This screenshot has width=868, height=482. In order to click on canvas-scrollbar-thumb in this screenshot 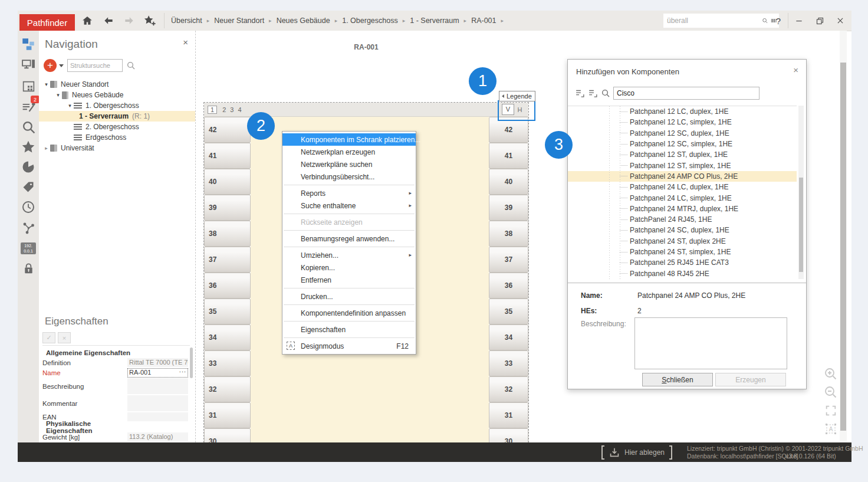, I will do `click(843, 247)`.